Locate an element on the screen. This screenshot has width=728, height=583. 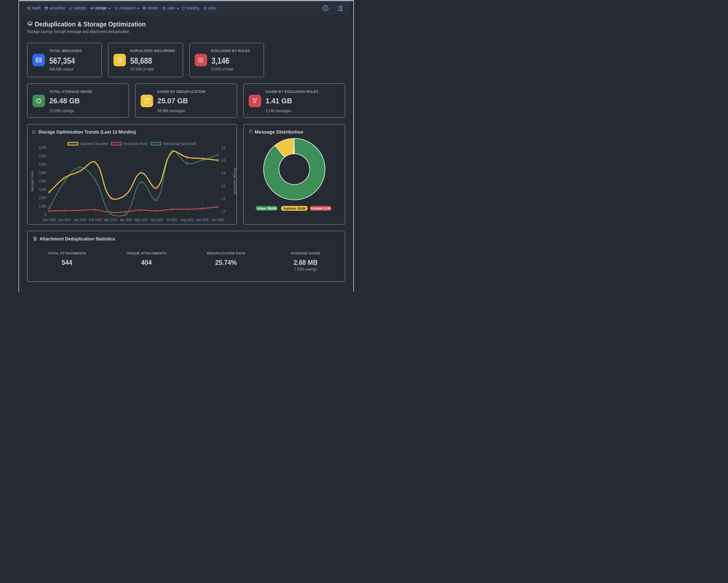
nav-item-label: compliance is located at coordinates (128, 8).